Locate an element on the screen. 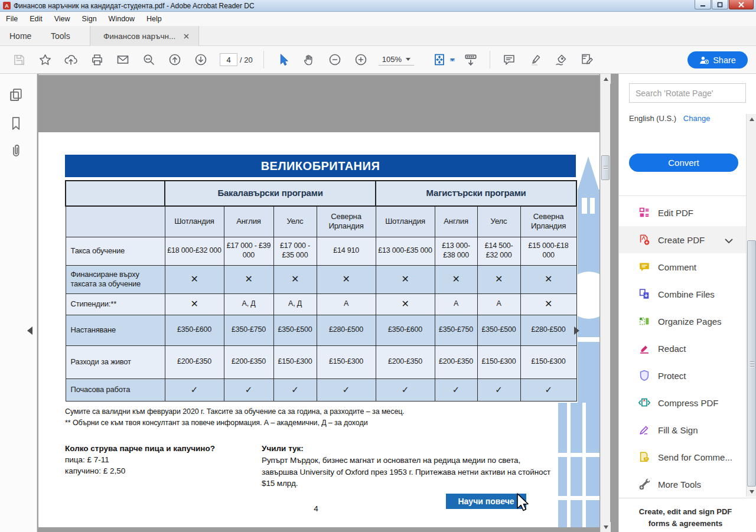 Image resolution: width=756 pixels, height=532 pixels. menu-sign: Sign is located at coordinates (90, 19).